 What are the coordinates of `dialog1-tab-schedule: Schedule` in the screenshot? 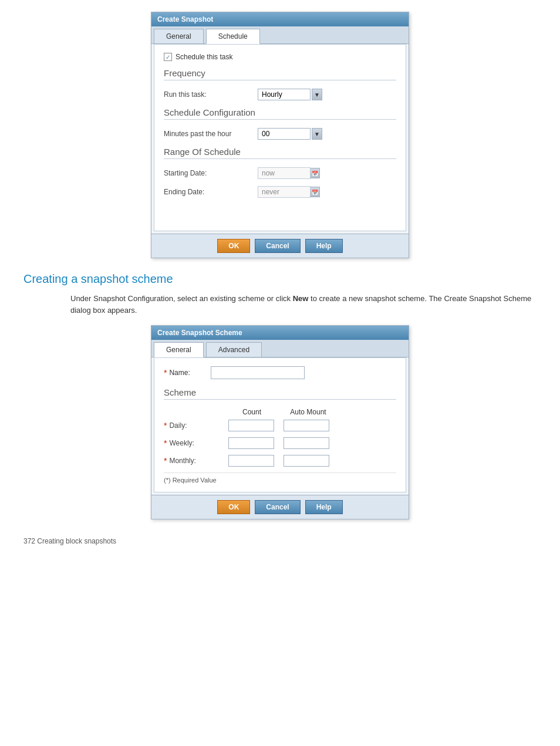 It's located at (233, 36).